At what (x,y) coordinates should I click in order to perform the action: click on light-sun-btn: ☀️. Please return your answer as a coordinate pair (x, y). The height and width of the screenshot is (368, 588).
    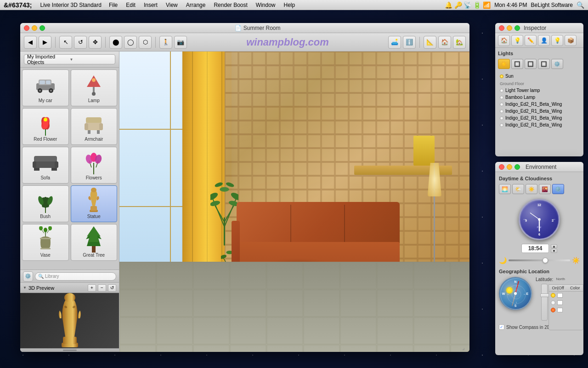
    Looking at the image, I should click on (504, 64).